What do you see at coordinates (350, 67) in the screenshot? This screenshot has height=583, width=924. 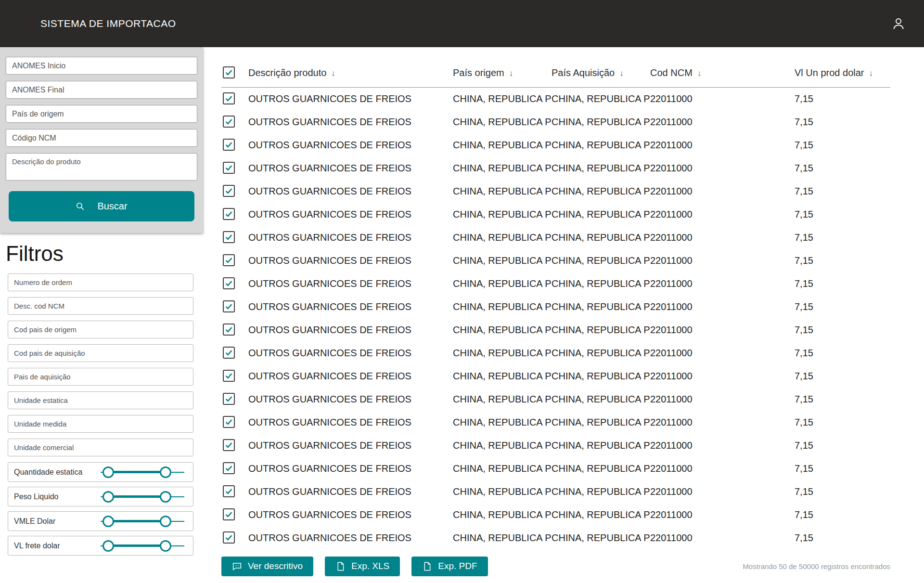 I see `column-header: Descrição produto↓` at bounding box center [350, 67].